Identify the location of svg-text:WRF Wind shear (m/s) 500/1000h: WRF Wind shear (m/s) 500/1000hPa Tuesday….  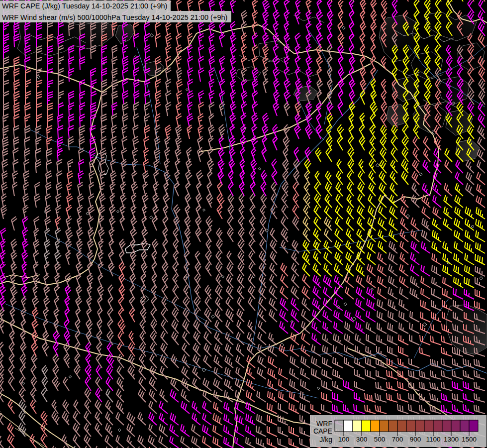
(114, 17).